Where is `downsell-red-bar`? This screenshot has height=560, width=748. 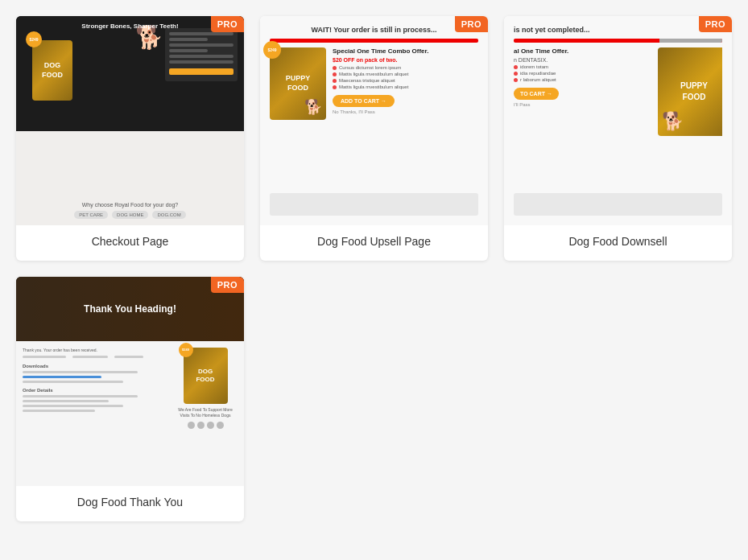
downsell-red-bar is located at coordinates (618, 40).